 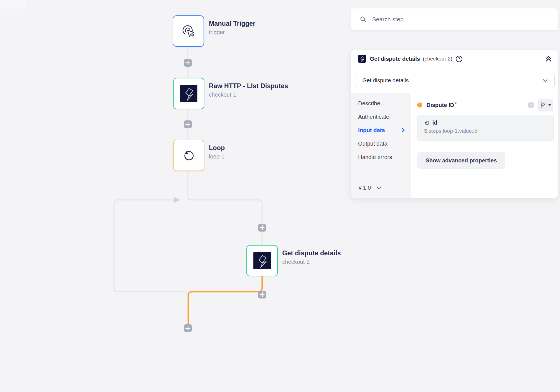 I want to click on double-chevron-up-icon, so click(x=549, y=59).